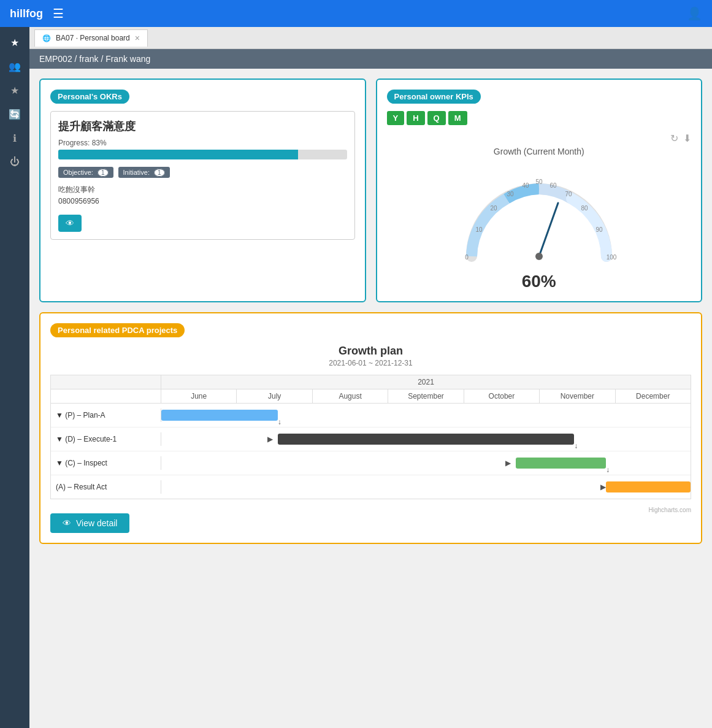 The width and height of the screenshot is (712, 728). I want to click on kpi-btn-y: Y, so click(396, 118).